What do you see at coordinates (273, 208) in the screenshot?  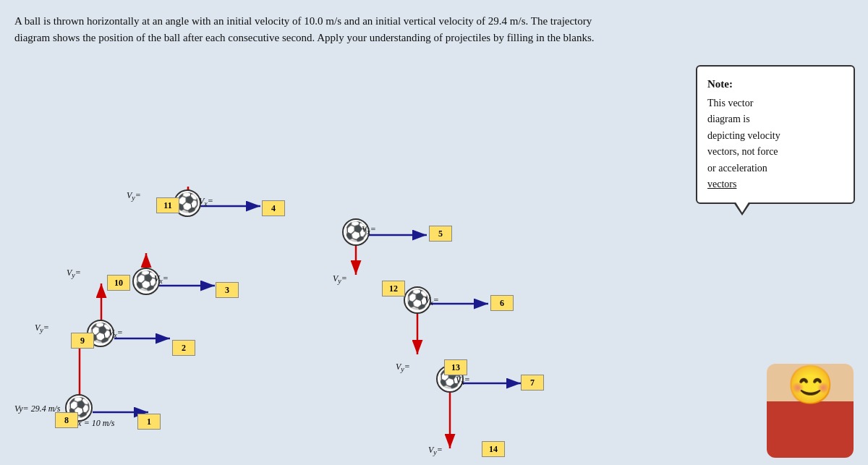 I see `blank-4: 4` at bounding box center [273, 208].